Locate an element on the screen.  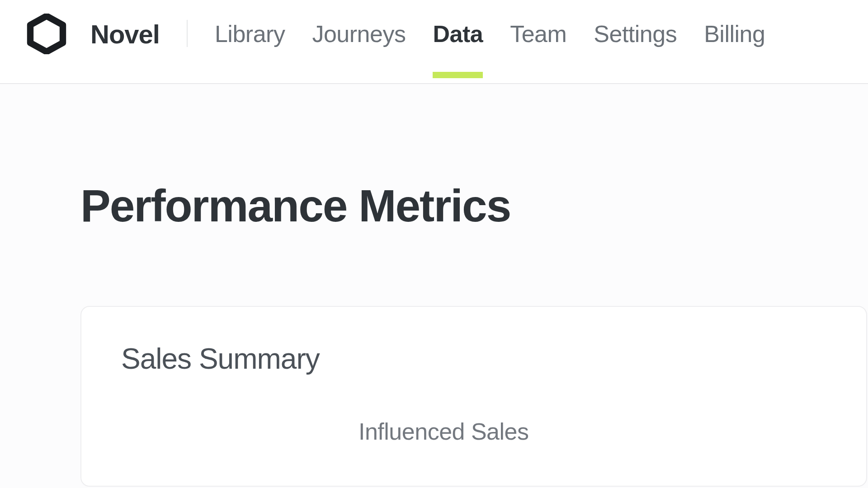
card-title: Sales Summary is located at coordinates (474, 359).